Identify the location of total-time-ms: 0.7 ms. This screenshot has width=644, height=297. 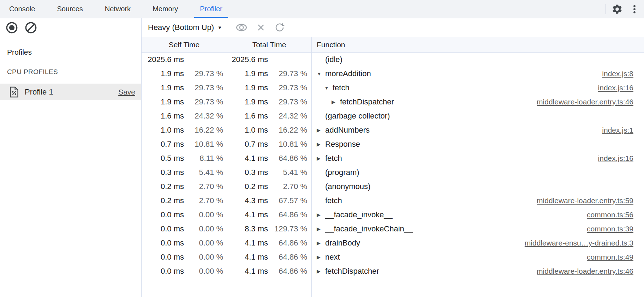
(248, 144).